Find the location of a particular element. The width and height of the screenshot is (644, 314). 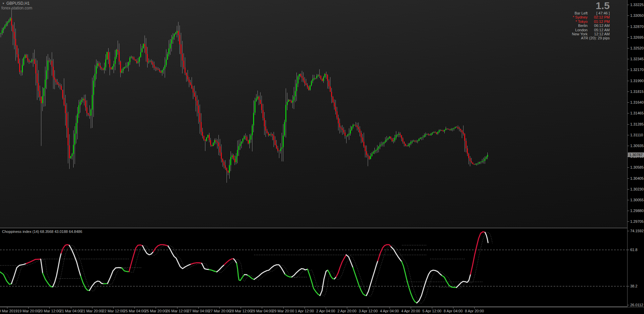

price-tick-label: 1.32520 is located at coordinates (637, 48).